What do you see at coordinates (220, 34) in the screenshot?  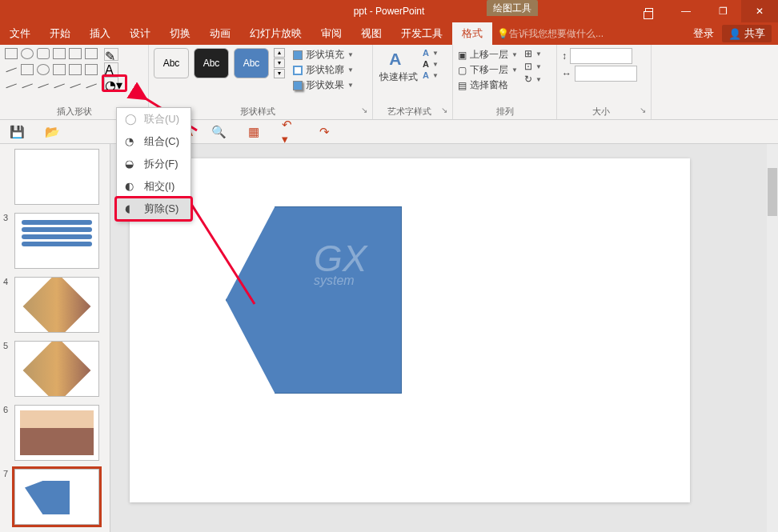 I see `tab-animation: 动画` at bounding box center [220, 34].